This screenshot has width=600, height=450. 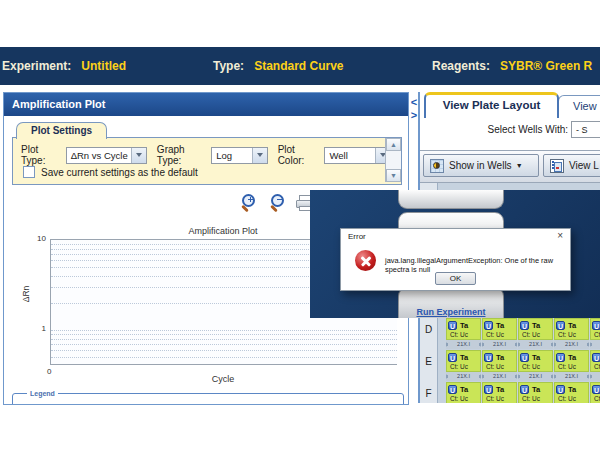 I want to click on run-experiment-button: Run Experiment, so click(x=451, y=302).